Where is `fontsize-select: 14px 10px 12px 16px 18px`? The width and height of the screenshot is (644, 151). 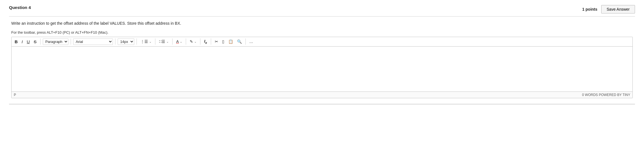 fontsize-select: 14px 10px 12px 16px 18px is located at coordinates (126, 42).